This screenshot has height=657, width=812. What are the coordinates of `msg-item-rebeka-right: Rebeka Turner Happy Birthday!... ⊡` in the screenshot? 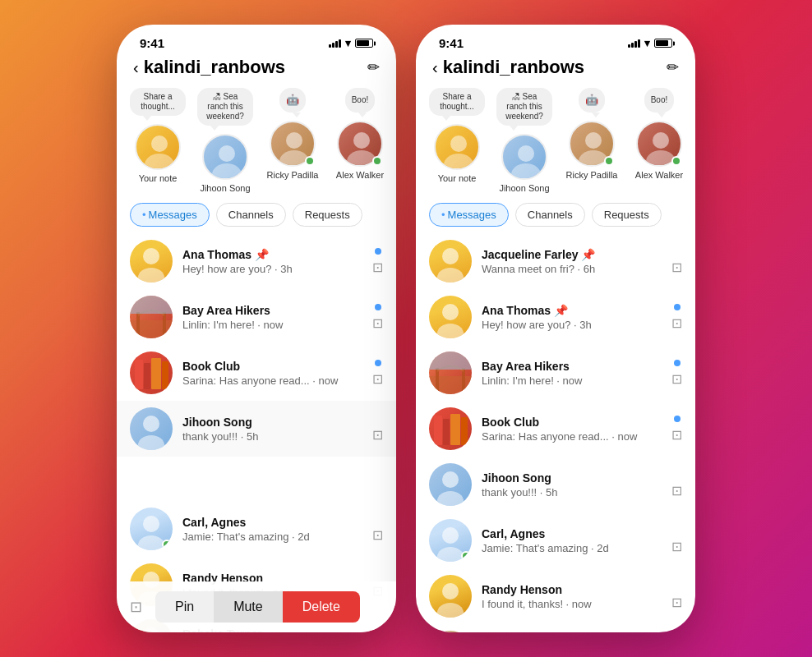 It's located at (556, 628).